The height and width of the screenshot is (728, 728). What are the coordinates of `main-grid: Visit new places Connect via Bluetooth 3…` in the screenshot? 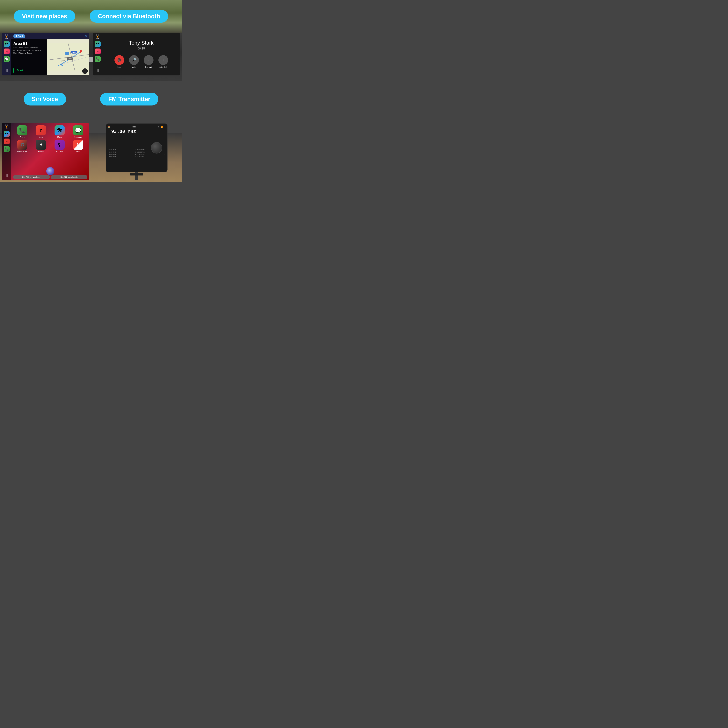 It's located at (91, 91).